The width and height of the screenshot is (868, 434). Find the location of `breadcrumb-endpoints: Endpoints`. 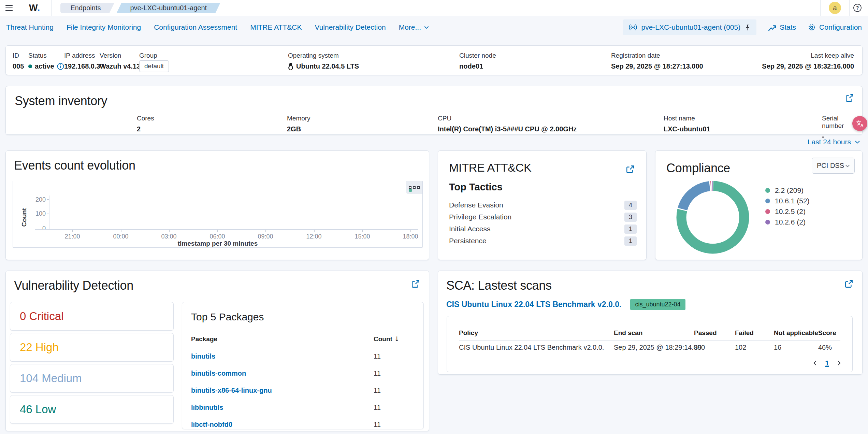

breadcrumb-endpoints: Endpoints is located at coordinates (87, 8).